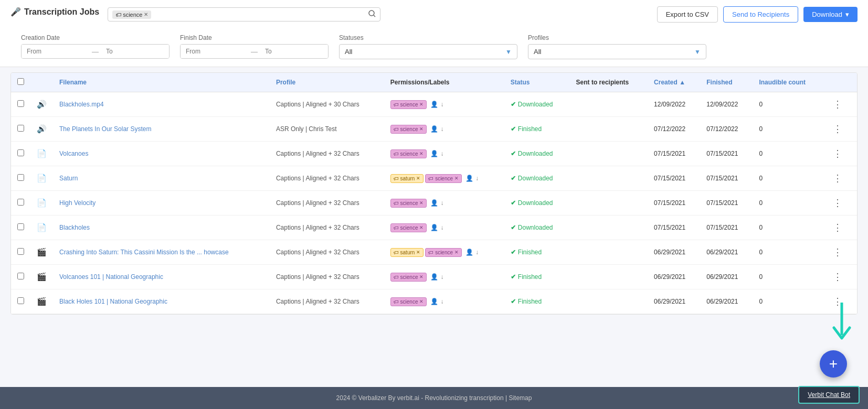 The image size is (868, 409). I want to click on status-column-header: Status, so click(537, 83).